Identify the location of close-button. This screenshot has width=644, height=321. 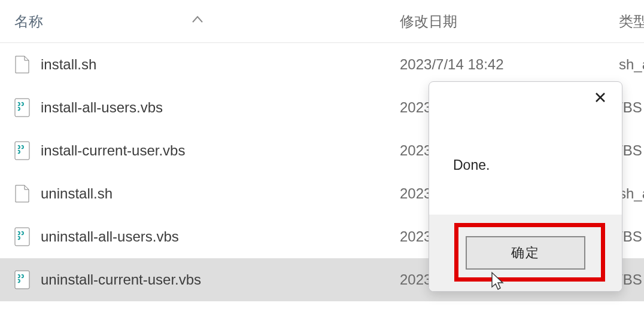
(600, 99).